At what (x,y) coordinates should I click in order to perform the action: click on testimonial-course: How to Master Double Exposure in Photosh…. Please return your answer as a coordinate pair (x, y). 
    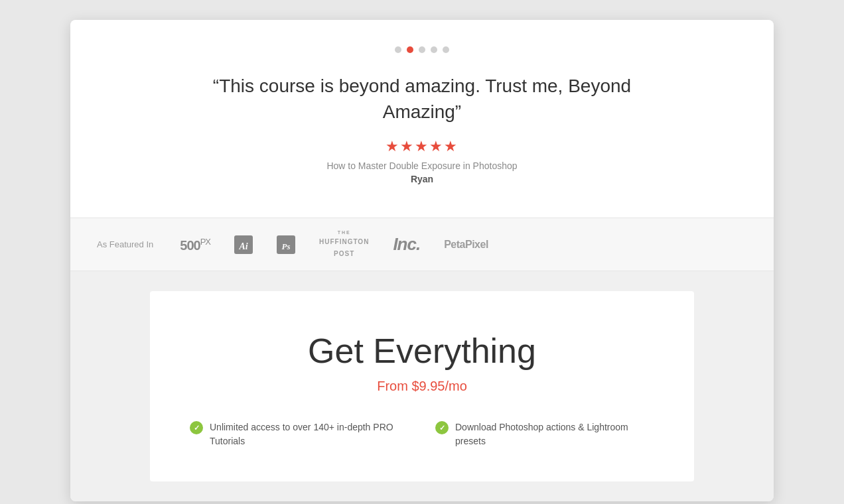
    Looking at the image, I should click on (422, 166).